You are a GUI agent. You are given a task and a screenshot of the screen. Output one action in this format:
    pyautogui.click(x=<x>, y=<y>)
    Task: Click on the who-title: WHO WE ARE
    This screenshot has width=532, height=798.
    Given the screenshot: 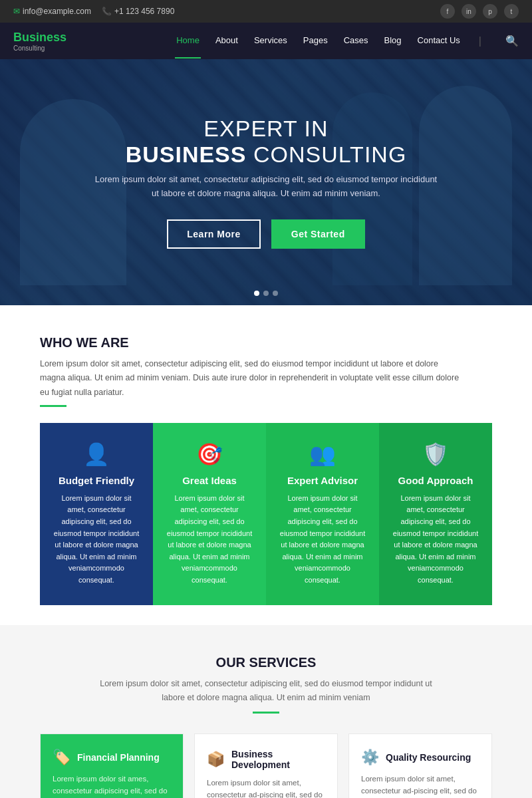 What is the action you would take?
    pyautogui.click(x=266, y=343)
    